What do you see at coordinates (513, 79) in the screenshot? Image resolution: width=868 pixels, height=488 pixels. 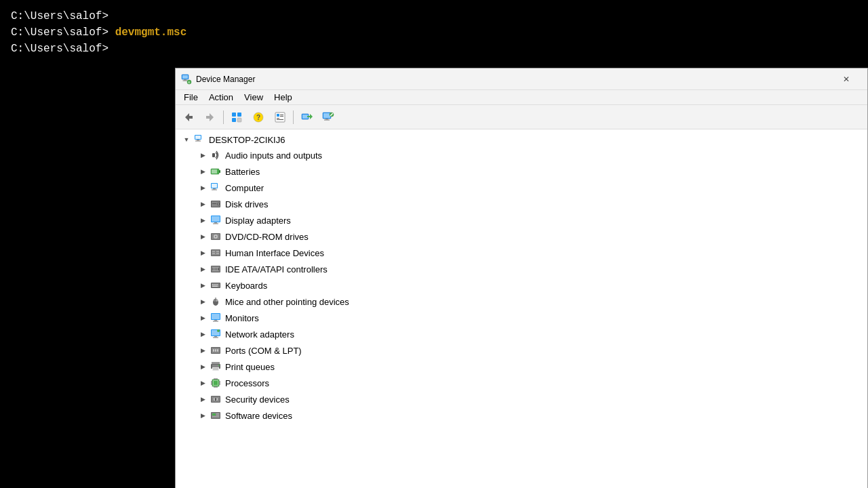 I see `window-title: Device Manager` at bounding box center [513, 79].